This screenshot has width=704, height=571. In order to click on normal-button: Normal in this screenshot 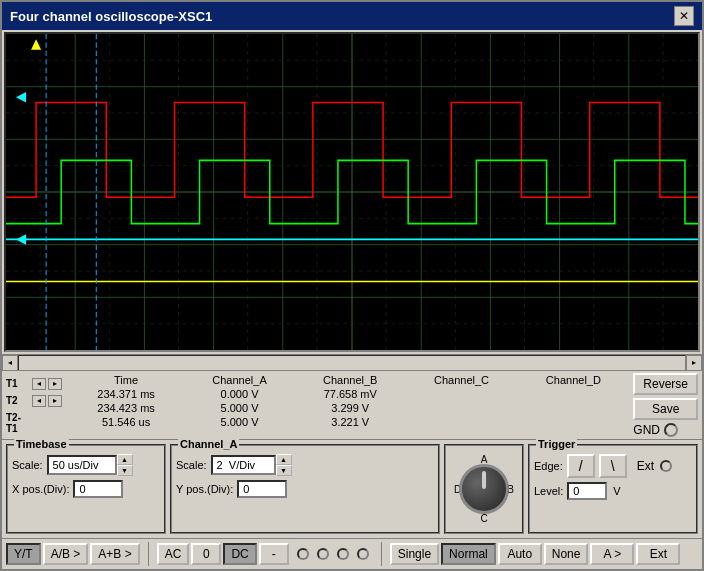, I will do `click(468, 554)`.